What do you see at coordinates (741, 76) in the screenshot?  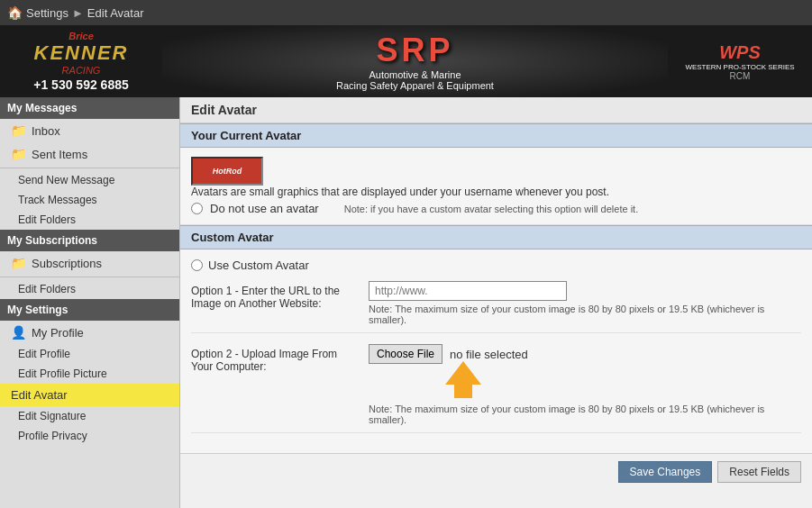 I see `banner-rcm: RCM` at bounding box center [741, 76].